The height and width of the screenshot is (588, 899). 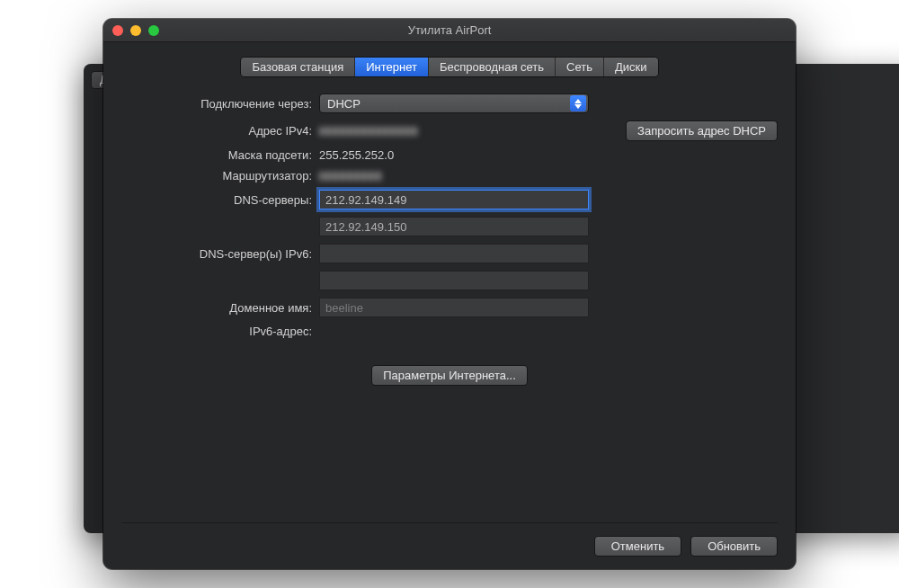 What do you see at coordinates (392, 67) in the screenshot?
I see `tab-internet: Интернет` at bounding box center [392, 67].